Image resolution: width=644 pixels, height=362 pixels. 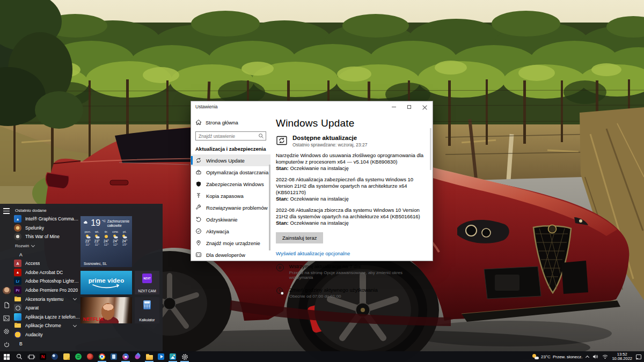 What do you see at coordinates (199, 208) in the screenshot?
I see `wrench-icon` at bounding box center [199, 208].